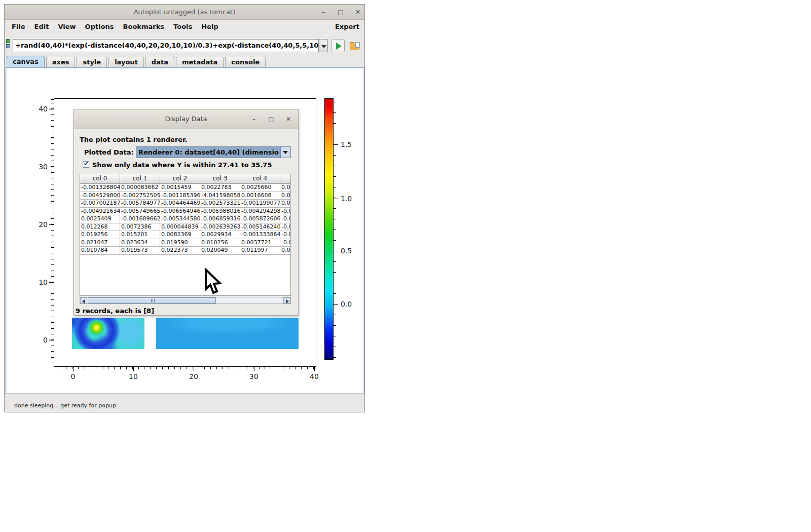 The width and height of the screenshot is (811, 532). Describe the element at coordinates (126, 62) in the screenshot. I see `tab-layout: layout` at that location.